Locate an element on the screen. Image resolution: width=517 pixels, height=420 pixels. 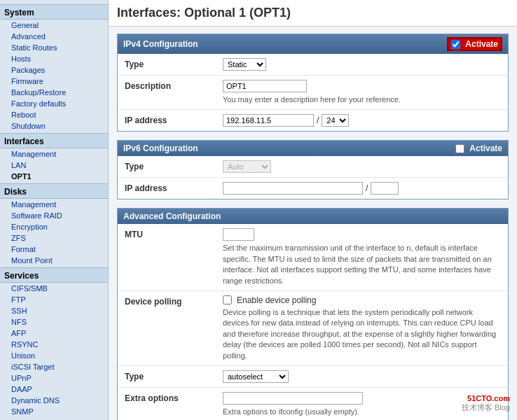
sidebar-item-management: Management is located at coordinates (54, 154).